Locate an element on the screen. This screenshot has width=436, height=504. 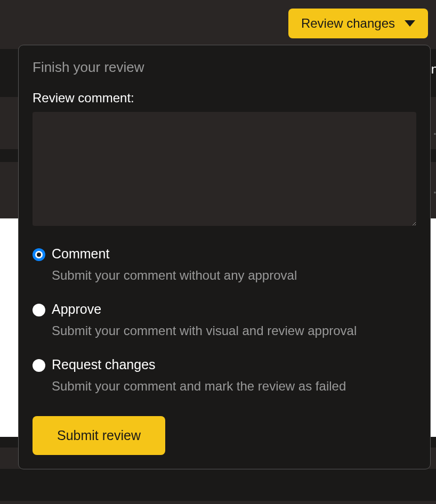
bg-stripe is located at coordinates (218, 485).